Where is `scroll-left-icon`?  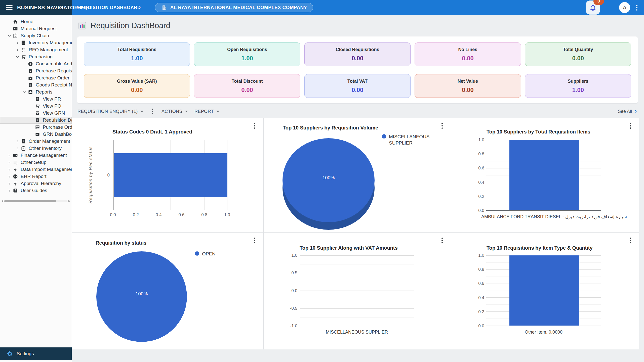
scroll-left-icon is located at coordinates (3, 201).